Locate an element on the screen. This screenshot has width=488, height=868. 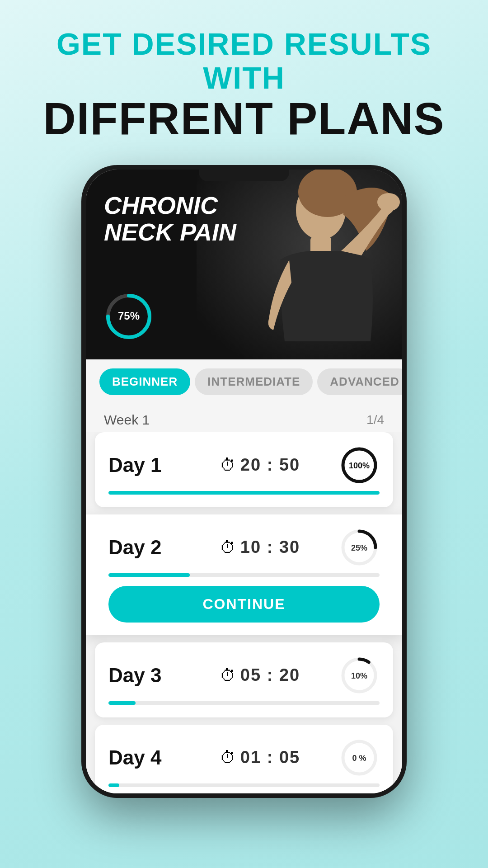
difficulty-tabs: BEGINNER INTERMEDIATE ADVANCED is located at coordinates (244, 382).